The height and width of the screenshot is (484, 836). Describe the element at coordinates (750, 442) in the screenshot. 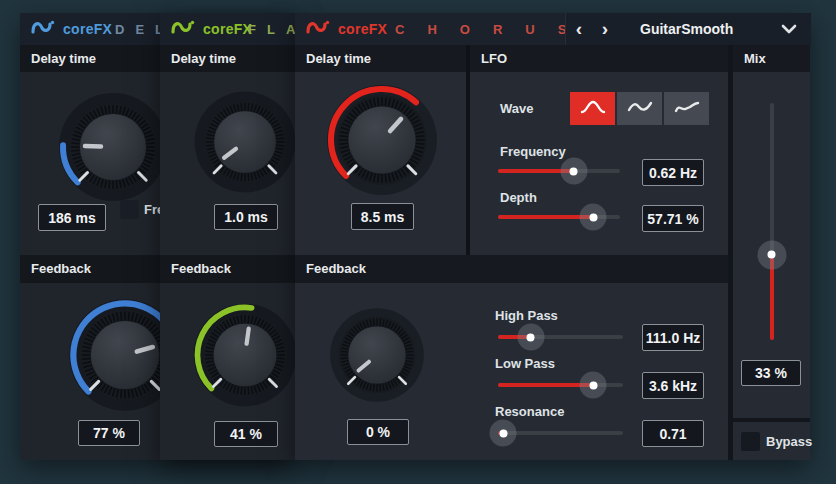

I see `bypass-checkbox` at that location.